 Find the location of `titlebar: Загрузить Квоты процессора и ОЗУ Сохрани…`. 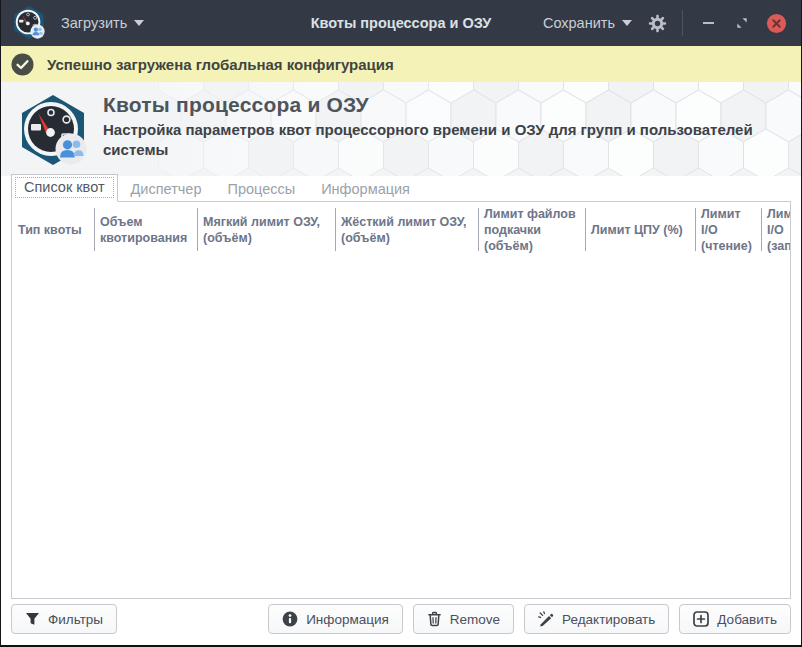

titlebar: Загрузить Квоты процессора и ОЗУ Сохрани… is located at coordinates (401, 23).